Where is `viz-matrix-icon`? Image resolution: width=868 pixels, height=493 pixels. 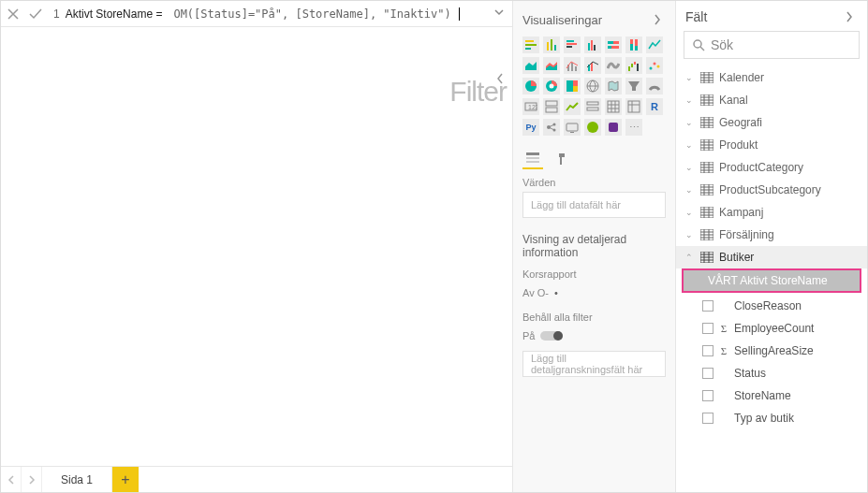
viz-matrix-icon is located at coordinates (634, 107).